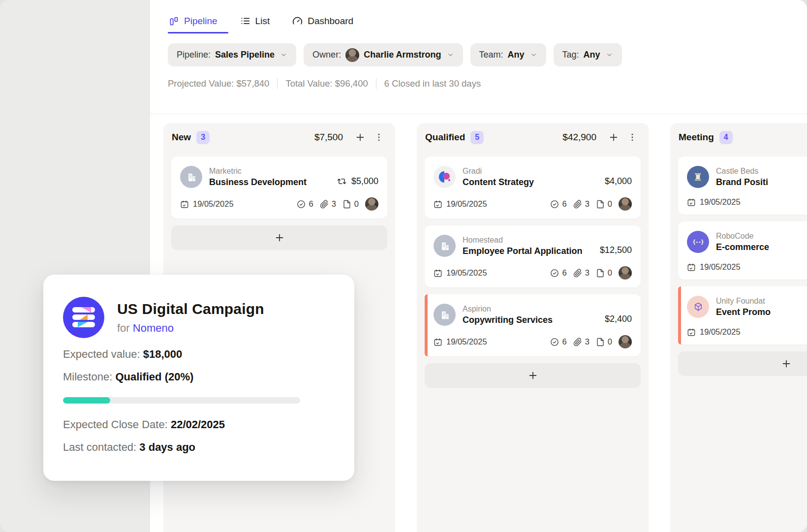 This screenshot has height=532, width=807. Describe the element at coordinates (762, 247) in the screenshot. I see `card-title: E-commerce` at that location.